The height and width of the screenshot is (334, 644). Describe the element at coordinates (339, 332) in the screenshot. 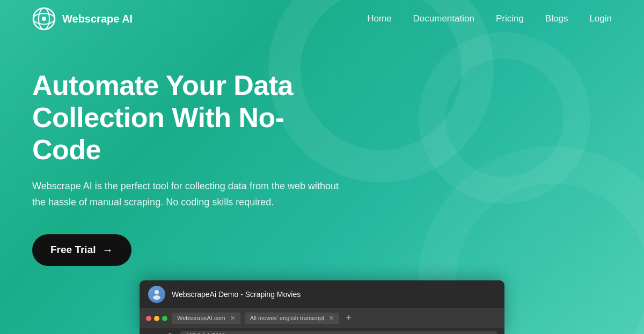

I see `address-bar: 127.0.0.1:7860` at that location.